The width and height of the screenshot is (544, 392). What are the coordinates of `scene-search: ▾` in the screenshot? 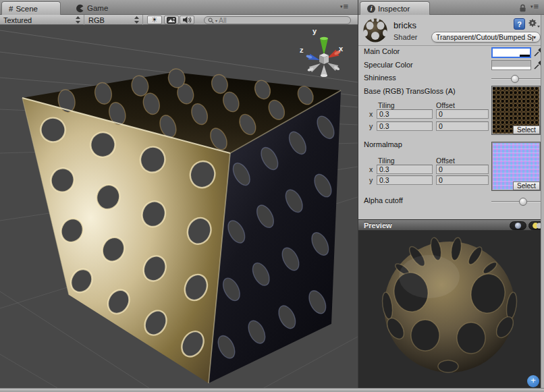 It's located at (277, 20).